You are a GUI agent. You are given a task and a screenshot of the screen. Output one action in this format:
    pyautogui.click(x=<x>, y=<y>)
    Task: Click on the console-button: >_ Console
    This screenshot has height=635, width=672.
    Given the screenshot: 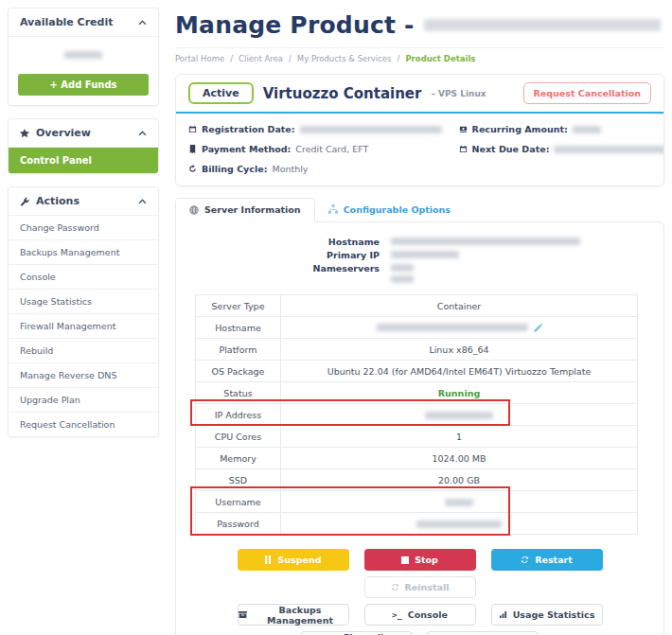 What is the action you would take?
    pyautogui.click(x=420, y=615)
    